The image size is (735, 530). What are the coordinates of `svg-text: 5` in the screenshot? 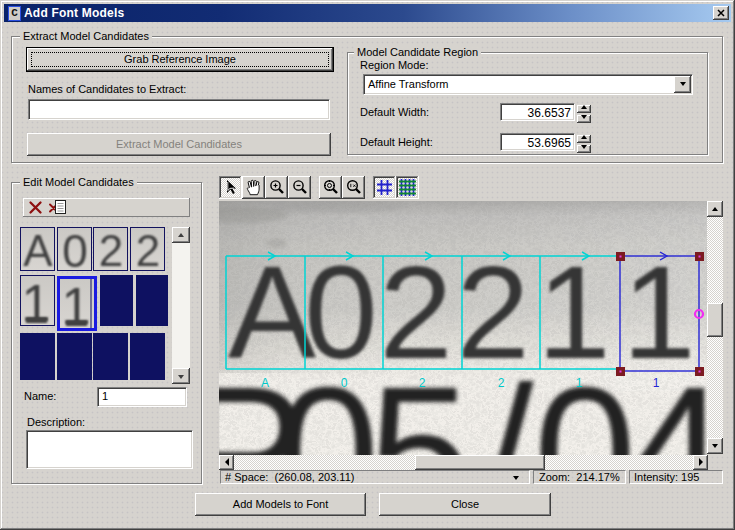 It's located at (420, 402).